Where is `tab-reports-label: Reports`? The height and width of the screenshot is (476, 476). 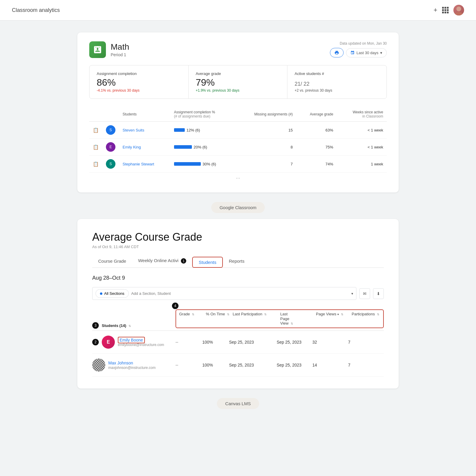 tab-reports-label: Reports is located at coordinates (237, 261).